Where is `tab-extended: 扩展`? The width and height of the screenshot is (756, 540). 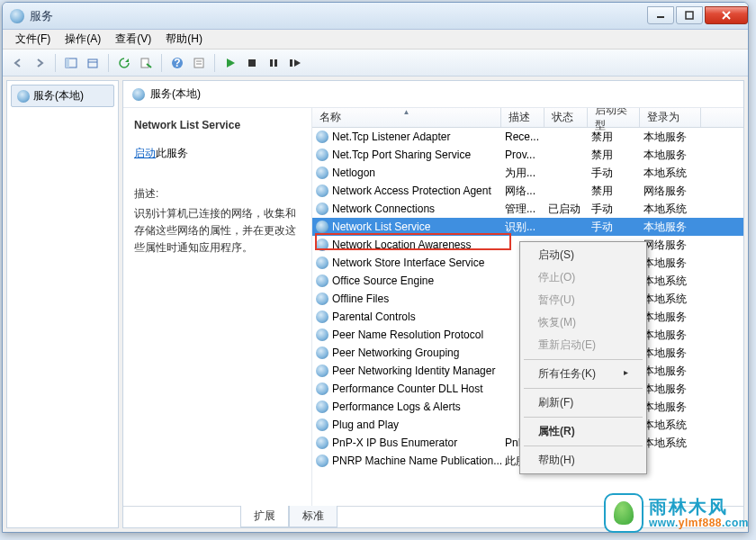
tab-extended: 扩展 is located at coordinates (265, 517).